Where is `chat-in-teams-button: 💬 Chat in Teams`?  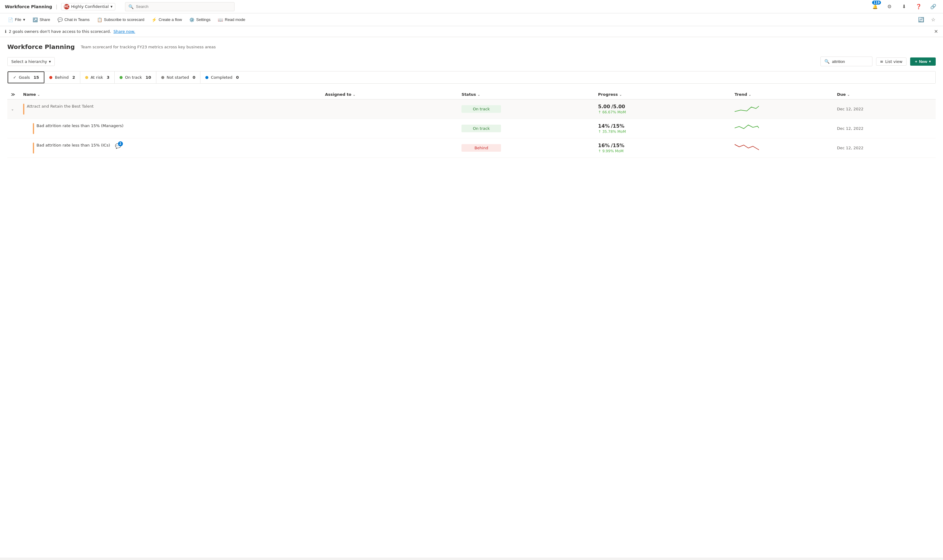
chat-in-teams-button: 💬 Chat in Teams is located at coordinates (74, 20).